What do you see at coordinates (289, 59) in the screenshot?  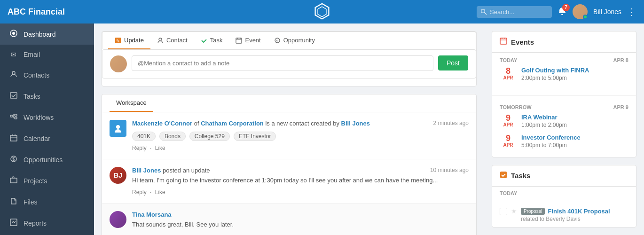 I see `post-panel: ✎ Update Contact` at bounding box center [289, 59].